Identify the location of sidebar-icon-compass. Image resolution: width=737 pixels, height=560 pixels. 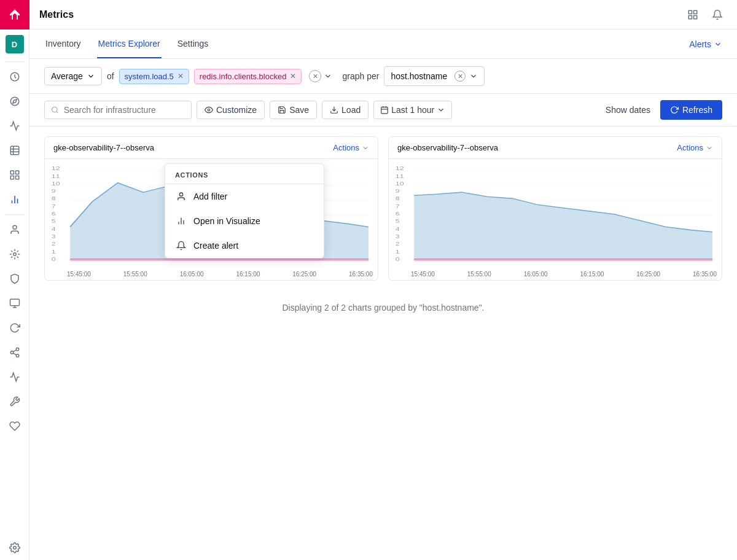
(15, 101).